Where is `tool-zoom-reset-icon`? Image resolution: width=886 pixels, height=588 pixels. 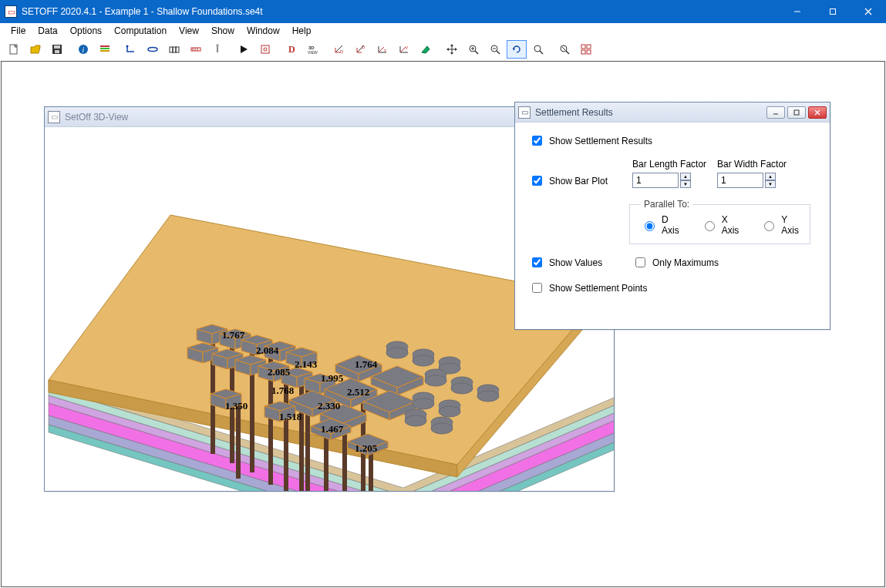 tool-zoom-reset-icon is located at coordinates (564, 49).